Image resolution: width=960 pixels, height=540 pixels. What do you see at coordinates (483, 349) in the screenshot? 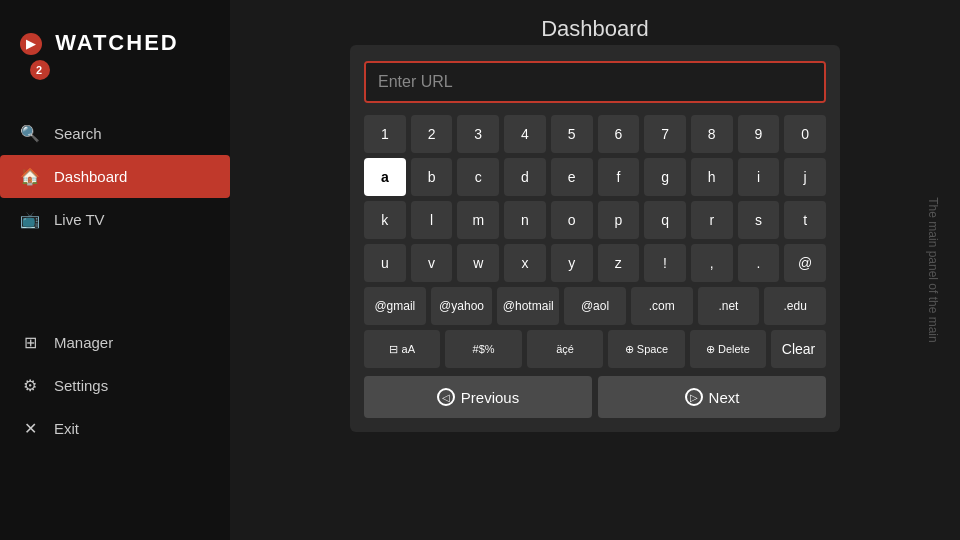
I see `key-symbols: #$%` at bounding box center [483, 349].